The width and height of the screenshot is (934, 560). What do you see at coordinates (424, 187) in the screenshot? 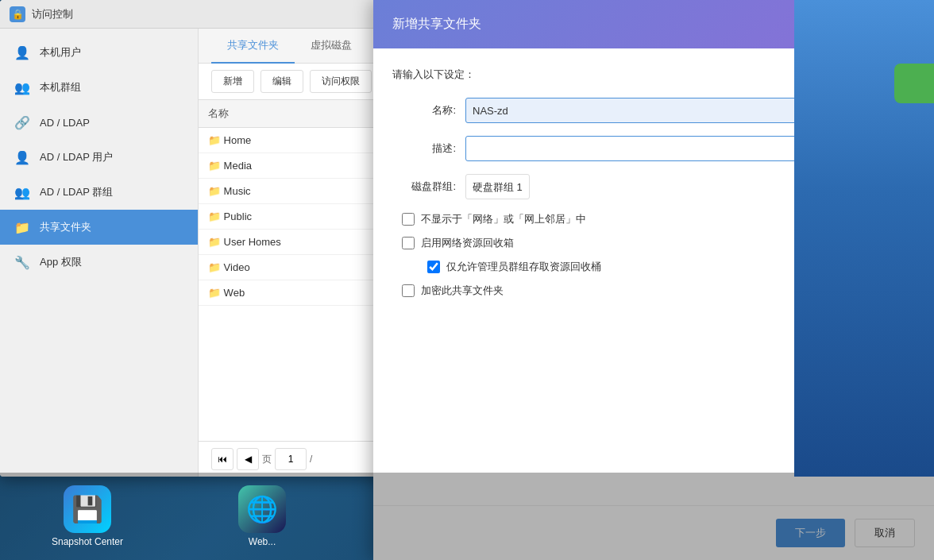
I see `disk-group-label: 磁盘群组:` at bounding box center [424, 187].